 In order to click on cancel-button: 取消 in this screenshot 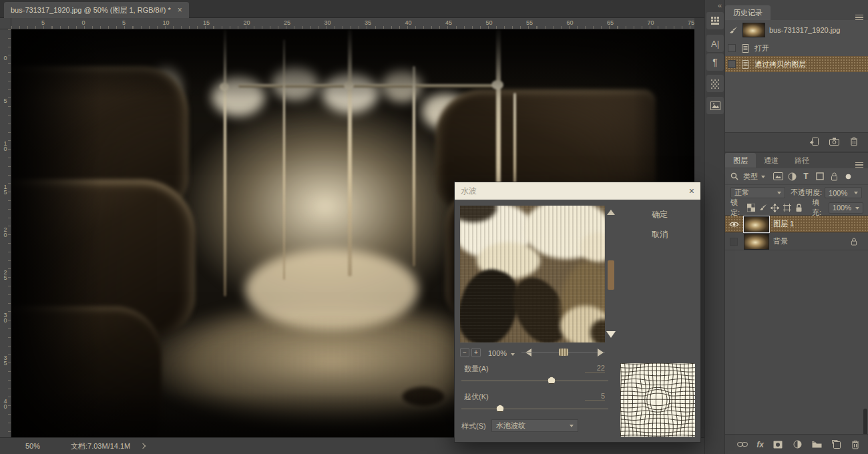, I will do `click(660, 235)`.